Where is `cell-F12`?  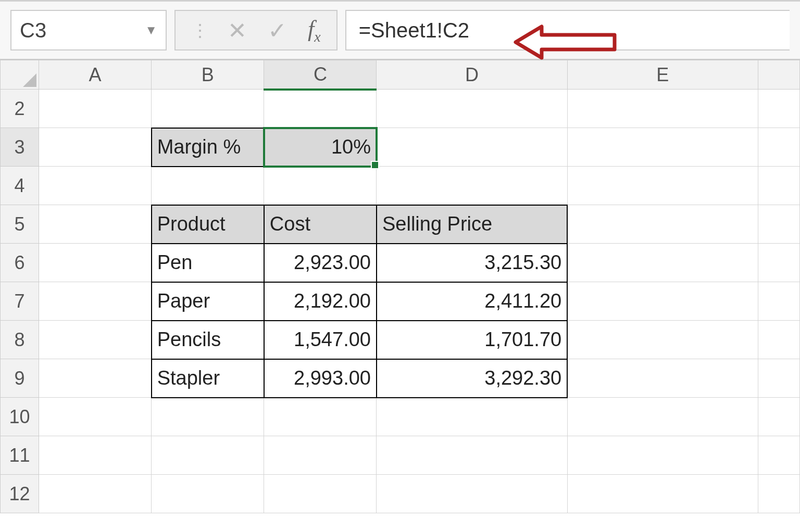
cell-F12 is located at coordinates (779, 494).